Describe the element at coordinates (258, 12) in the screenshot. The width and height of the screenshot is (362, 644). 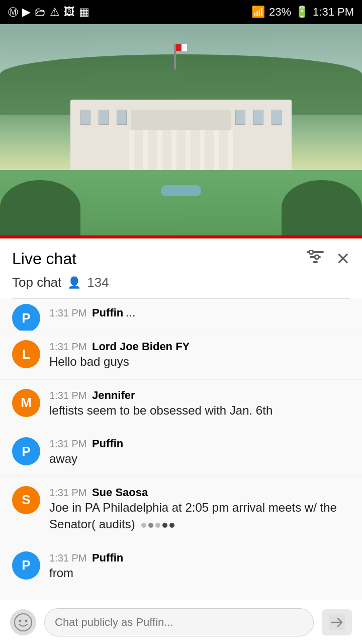
I see `wifi-icon: 📶` at that location.